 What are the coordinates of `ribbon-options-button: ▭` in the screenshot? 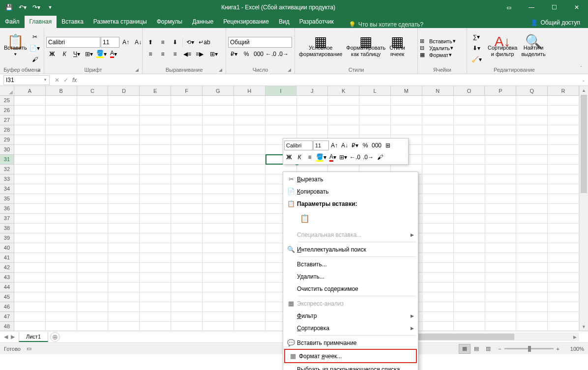 It's located at (509, 7).